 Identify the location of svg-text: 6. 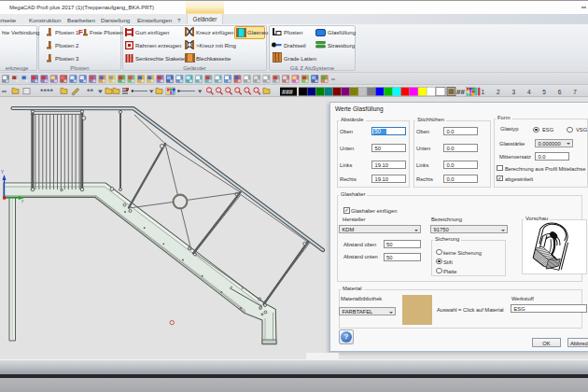
(560, 91).